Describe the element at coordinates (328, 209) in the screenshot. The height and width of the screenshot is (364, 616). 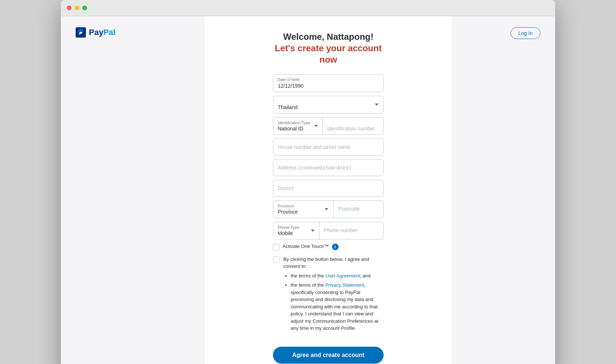
I see `province-row: Province Province` at that location.